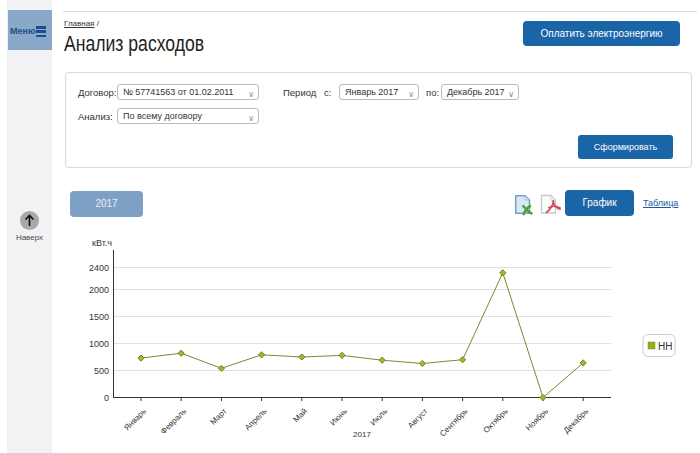 This screenshot has width=700, height=453. I want to click on svg-text: Февраль, so click(174, 422).